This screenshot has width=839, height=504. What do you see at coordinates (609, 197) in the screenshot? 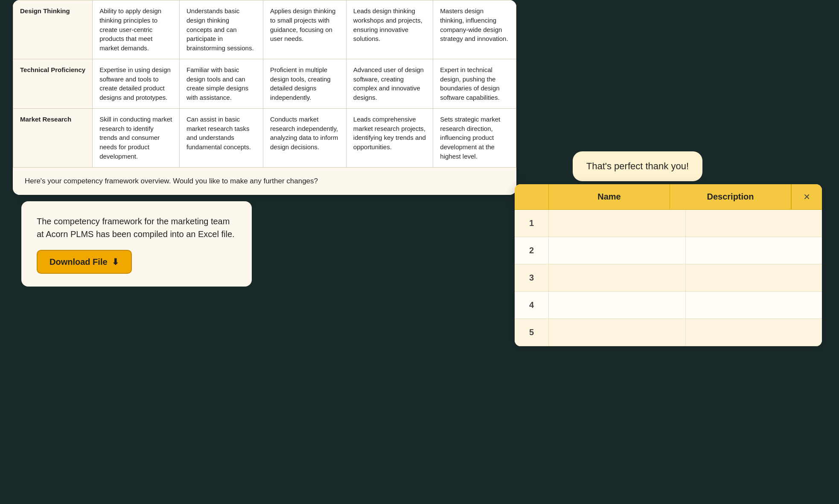
I see `excel-header-name: Name` at bounding box center [609, 197].